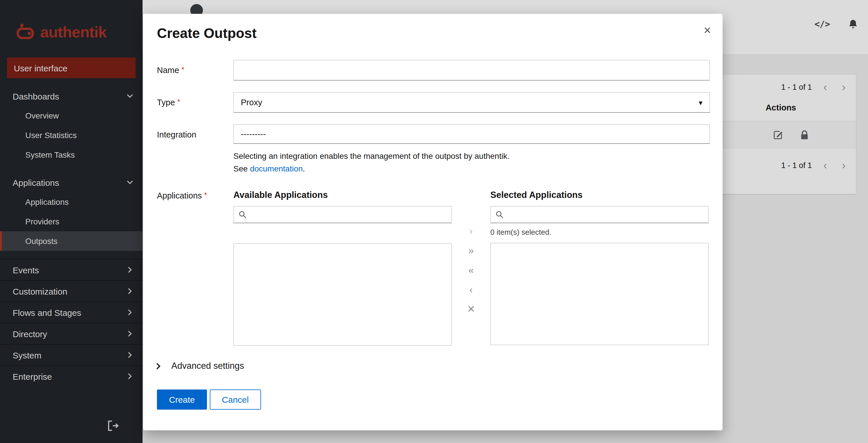  I want to click on name-input, so click(472, 70).